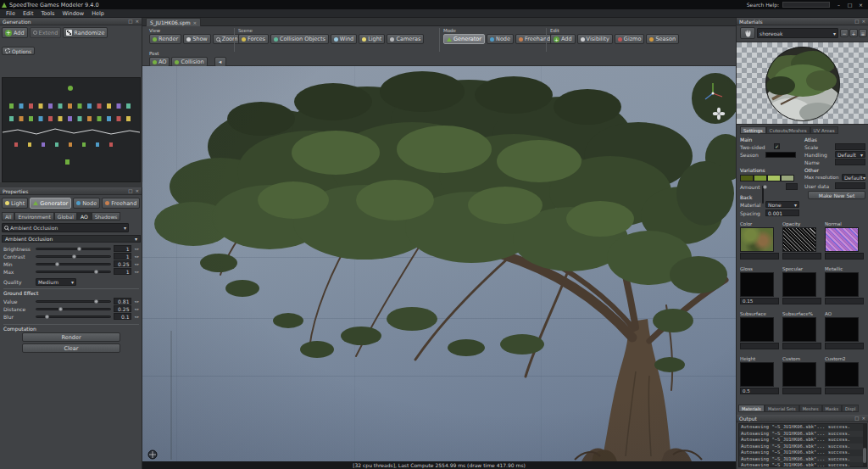  What do you see at coordinates (19, 51) in the screenshot?
I see `options-button: Options` at bounding box center [19, 51].